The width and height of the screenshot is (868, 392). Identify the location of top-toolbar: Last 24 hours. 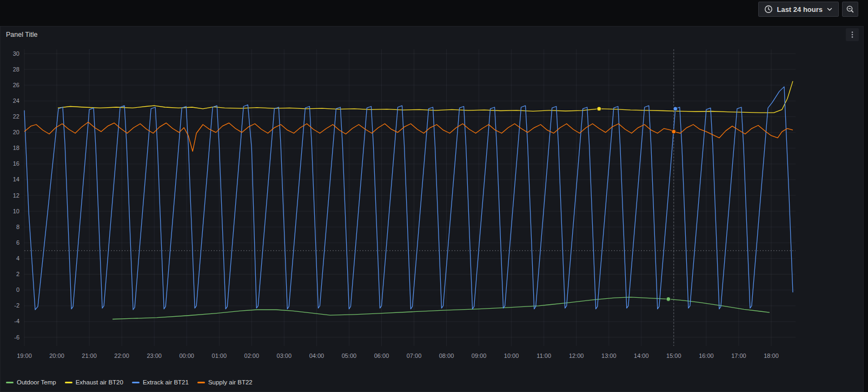
(434, 9).